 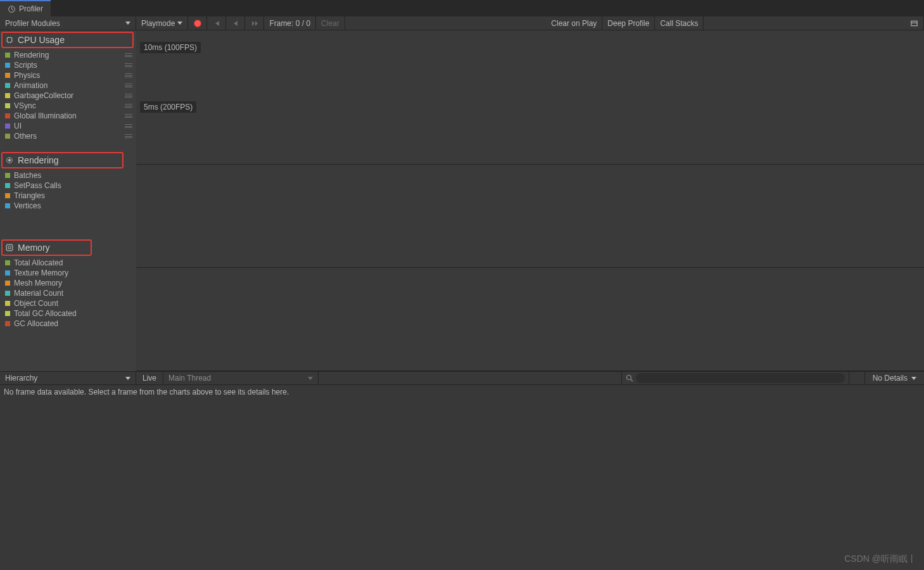 What do you see at coordinates (41, 40) in the screenshot?
I see `module-title: CPU Usage` at bounding box center [41, 40].